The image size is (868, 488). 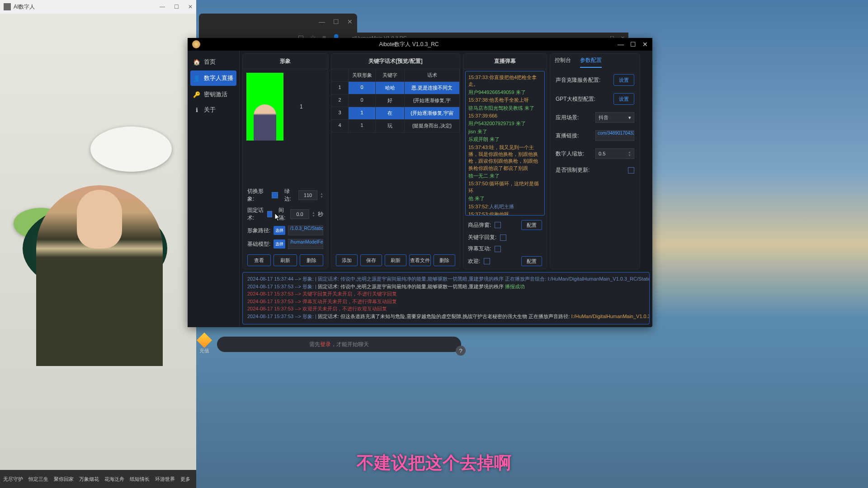 I want to click on danmu-interact-label: 弹幕互动:, so click(x=479, y=249).